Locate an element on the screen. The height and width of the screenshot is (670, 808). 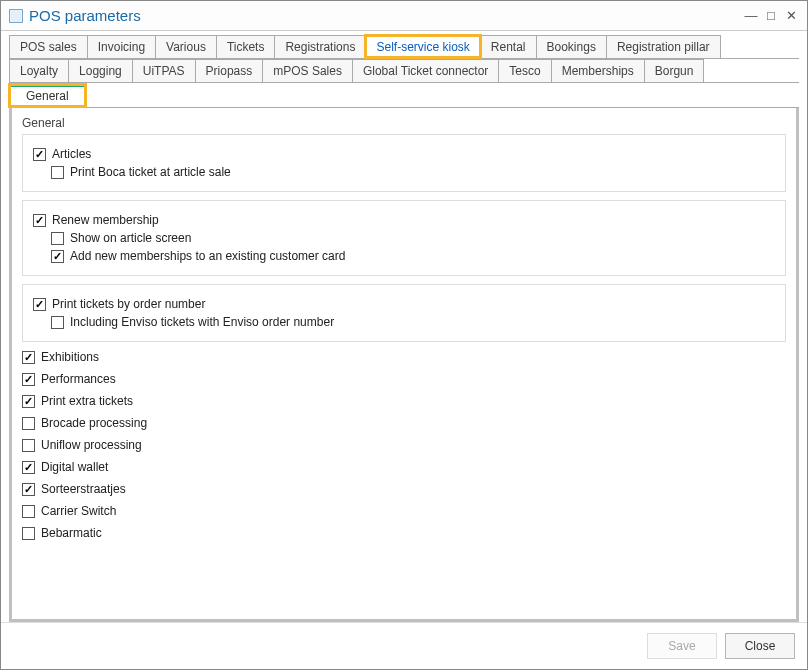
tab-invoicing: Invoicing is located at coordinates (122, 46).